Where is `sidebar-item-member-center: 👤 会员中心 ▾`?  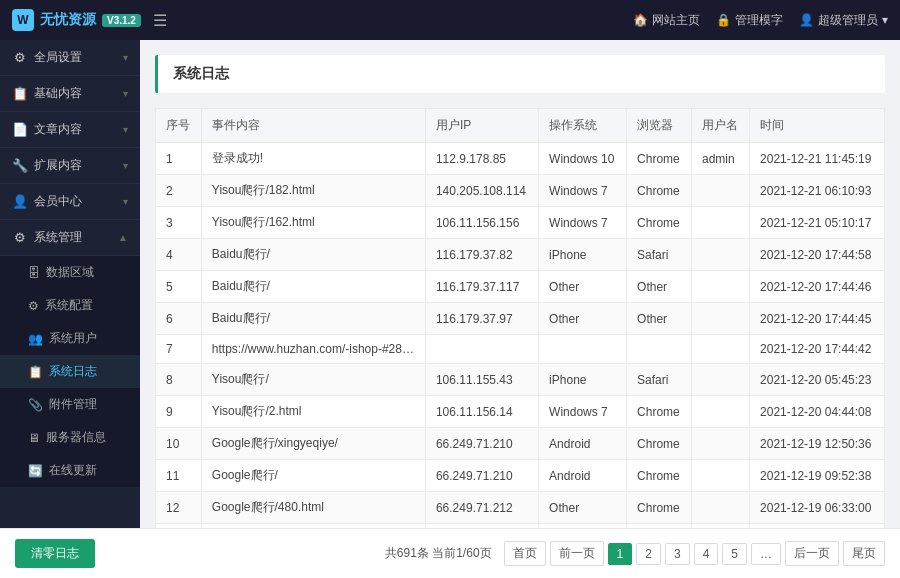 sidebar-item-member-center: 👤 会员中心 ▾ is located at coordinates (70, 202).